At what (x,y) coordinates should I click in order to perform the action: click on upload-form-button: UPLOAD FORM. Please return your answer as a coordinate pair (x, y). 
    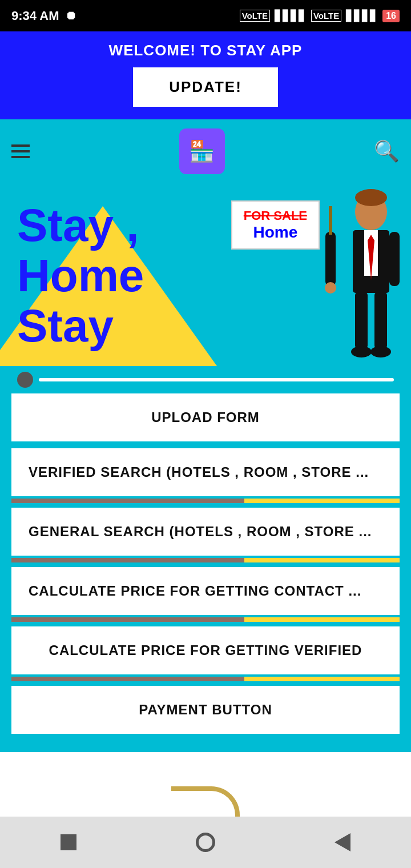
    Looking at the image, I should click on (206, 417).